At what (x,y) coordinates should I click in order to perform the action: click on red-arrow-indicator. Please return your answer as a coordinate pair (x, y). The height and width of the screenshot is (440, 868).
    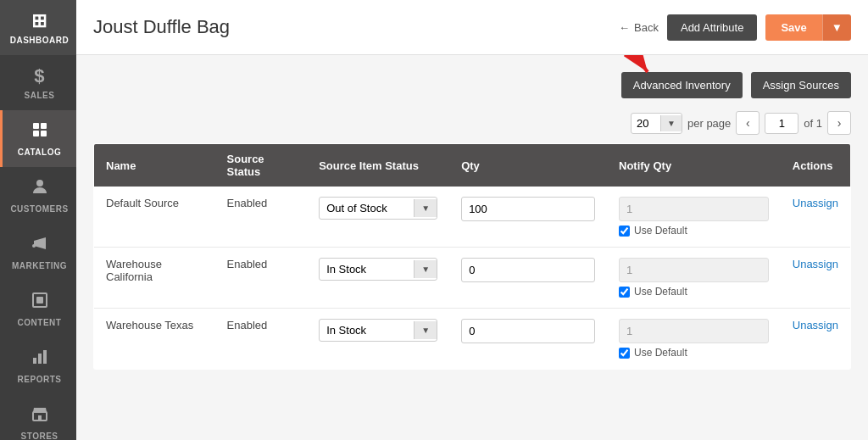
    Looking at the image, I should click on (643, 72).